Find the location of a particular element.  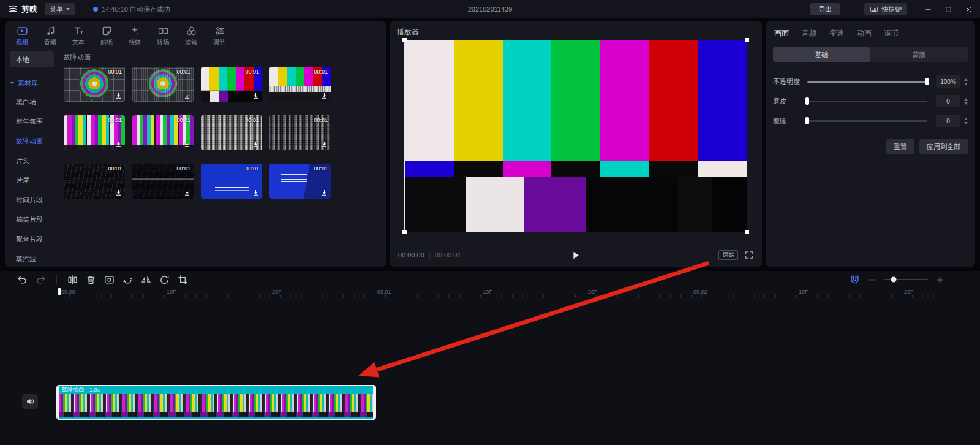

export-button: 导出 is located at coordinates (825, 9).